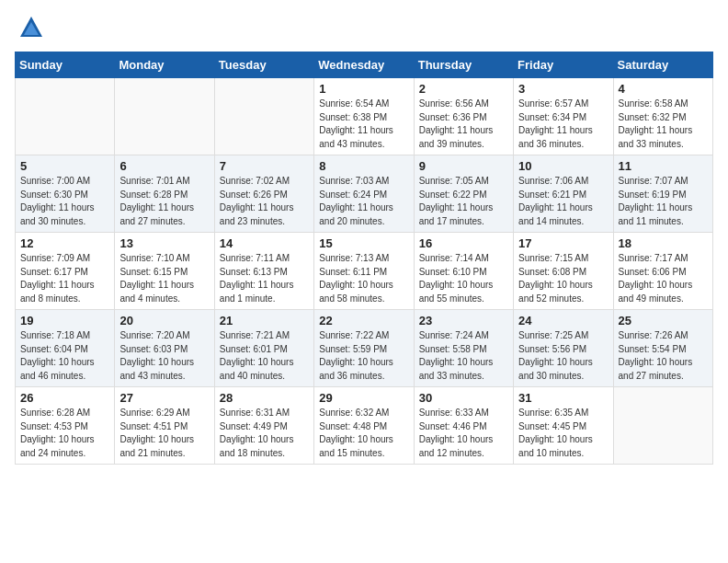 The width and height of the screenshot is (728, 563). Describe the element at coordinates (463, 243) in the screenshot. I see `day-number: 16` at that location.